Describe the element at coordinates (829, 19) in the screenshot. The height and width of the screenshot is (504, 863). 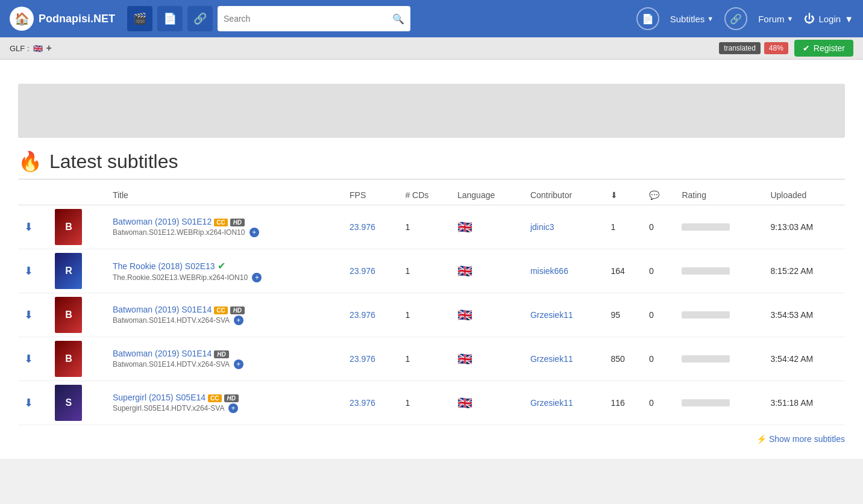
I see `login-button: ⏻ Login ▼` at that location.